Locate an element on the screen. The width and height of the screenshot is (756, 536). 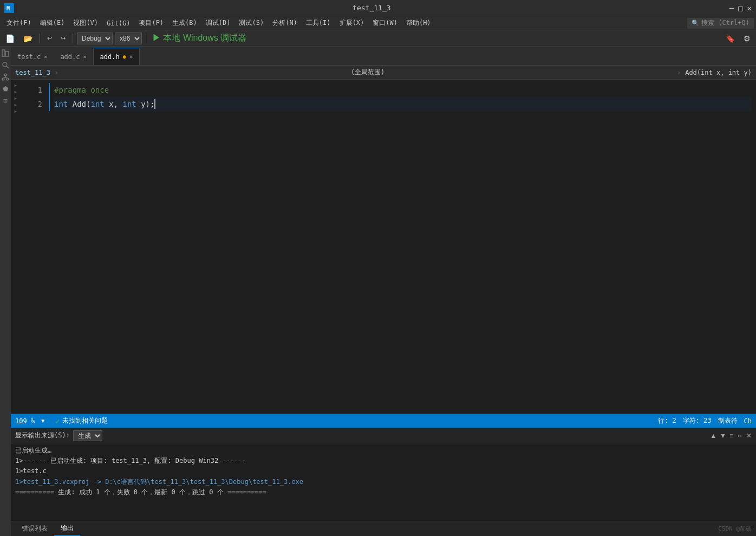
menu-file: 文件(F) is located at coordinates (19, 23).